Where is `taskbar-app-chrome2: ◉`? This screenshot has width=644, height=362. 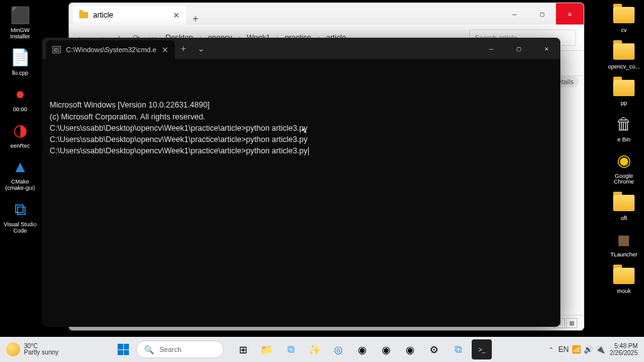
taskbar-app-chrome2: ◉ is located at coordinates (386, 349).